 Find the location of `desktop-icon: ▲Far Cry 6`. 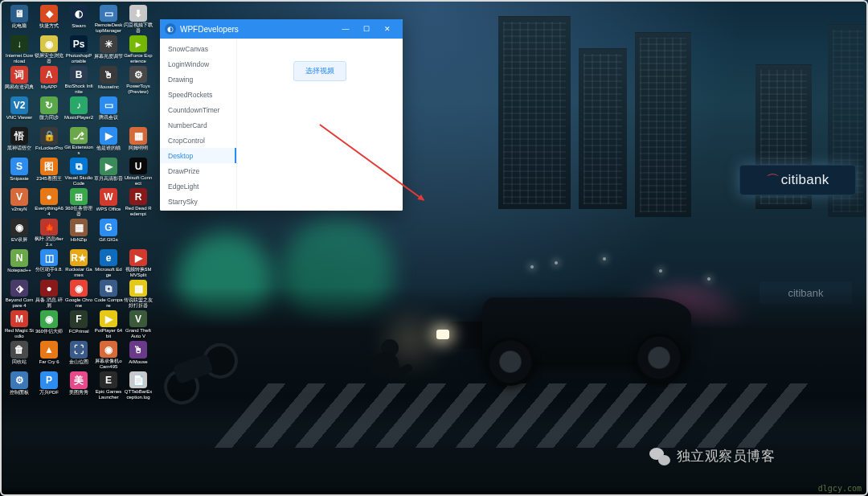

desktop-icon: ▲Far Cry 6 is located at coordinates (49, 355).